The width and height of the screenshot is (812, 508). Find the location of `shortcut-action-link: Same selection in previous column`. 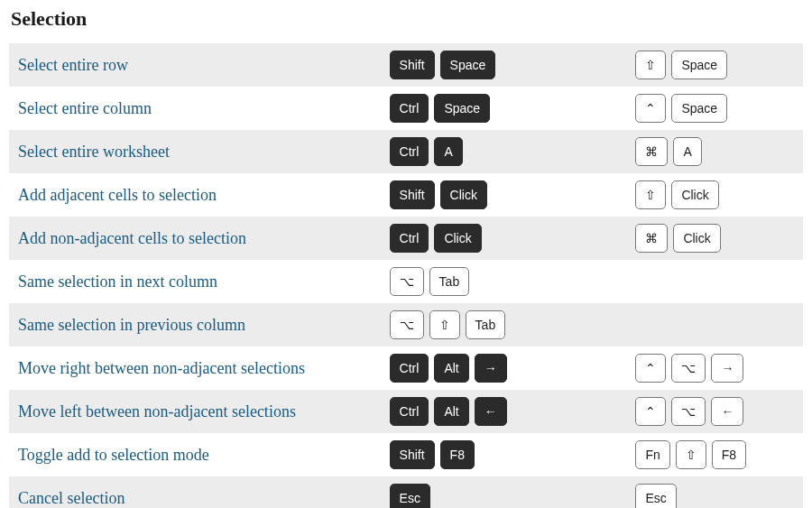

shortcut-action-link: Same selection in previous column is located at coordinates (132, 325).